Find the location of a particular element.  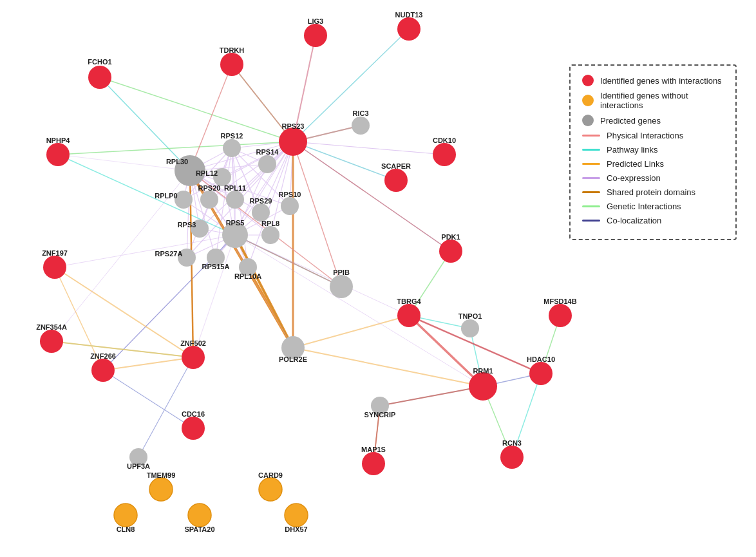

node-FCHO1 is located at coordinates (100, 77).